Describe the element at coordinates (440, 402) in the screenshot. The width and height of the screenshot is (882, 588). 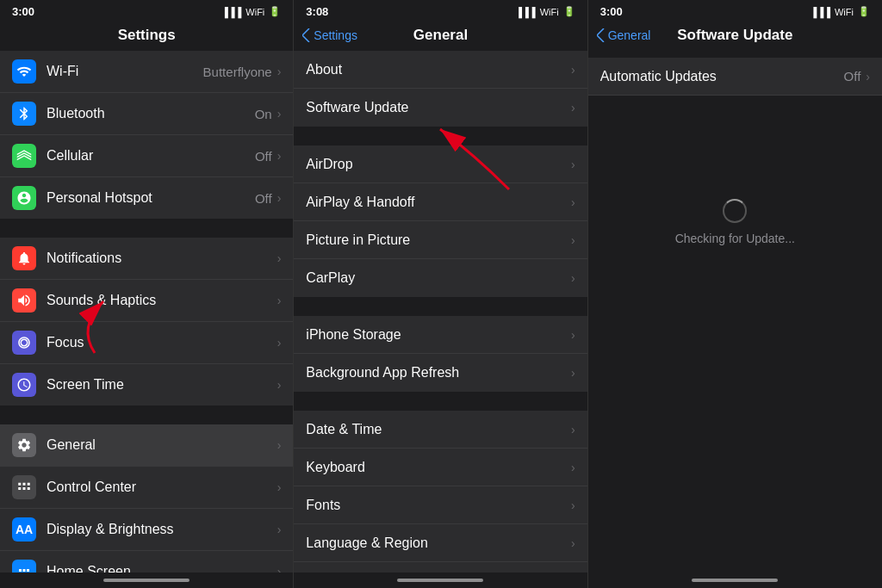
I see `general-sep3` at that location.